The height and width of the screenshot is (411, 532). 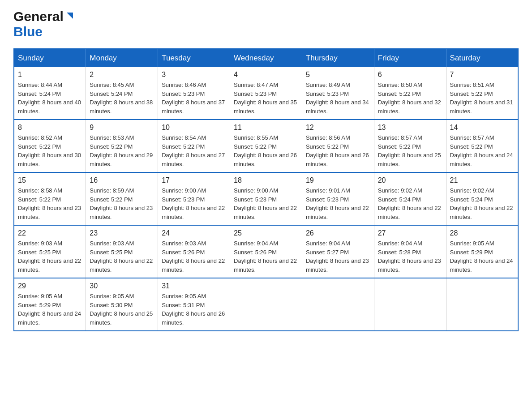 What do you see at coordinates (50, 128) in the screenshot?
I see `day-number: 8` at bounding box center [50, 128].